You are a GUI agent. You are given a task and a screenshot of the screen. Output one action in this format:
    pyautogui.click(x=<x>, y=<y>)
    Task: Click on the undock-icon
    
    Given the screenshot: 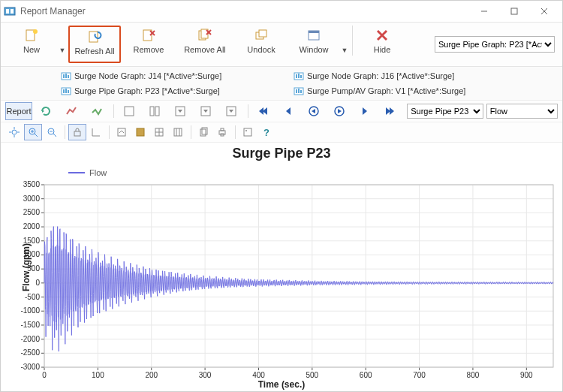 What is the action you would take?
    pyautogui.click(x=261, y=35)
    